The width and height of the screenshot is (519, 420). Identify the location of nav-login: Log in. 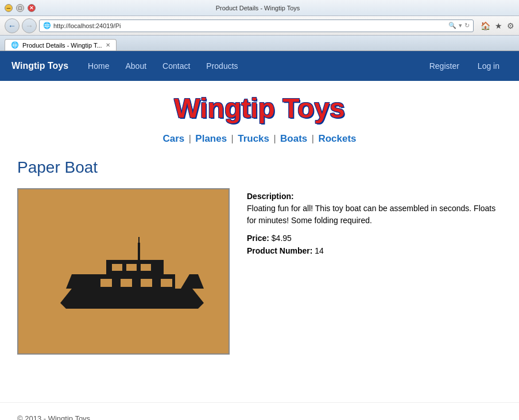
(489, 66).